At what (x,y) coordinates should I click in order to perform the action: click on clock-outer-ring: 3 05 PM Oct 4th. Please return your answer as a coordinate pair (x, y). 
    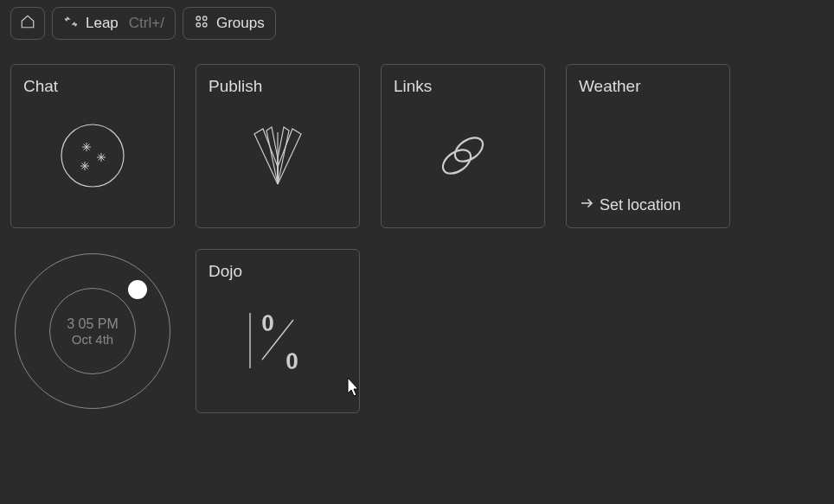
    Looking at the image, I should click on (93, 331).